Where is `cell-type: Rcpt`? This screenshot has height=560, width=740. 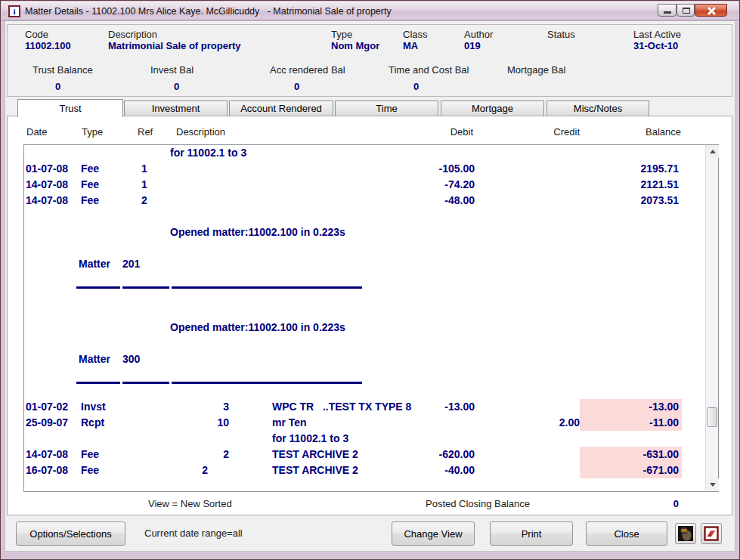 cell-type: Rcpt is located at coordinates (92, 423).